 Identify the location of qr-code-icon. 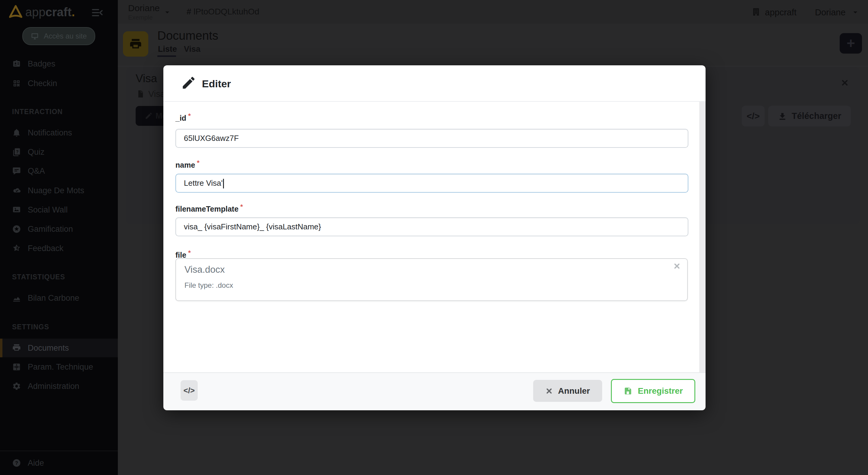
(17, 83).